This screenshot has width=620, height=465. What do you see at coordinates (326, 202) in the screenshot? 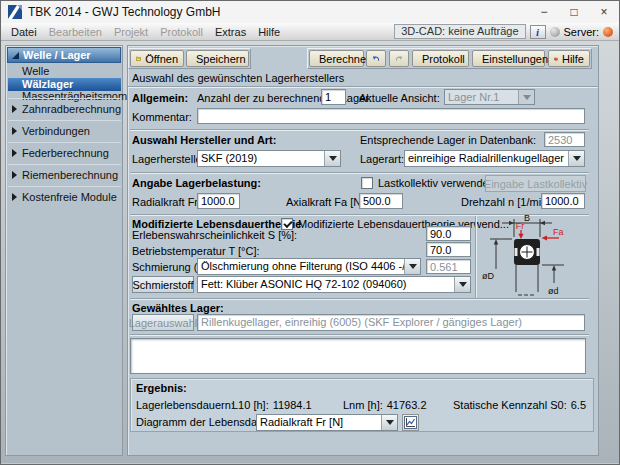
I see `axialkraft-label: Axialkraft Fa [N]:` at bounding box center [326, 202].